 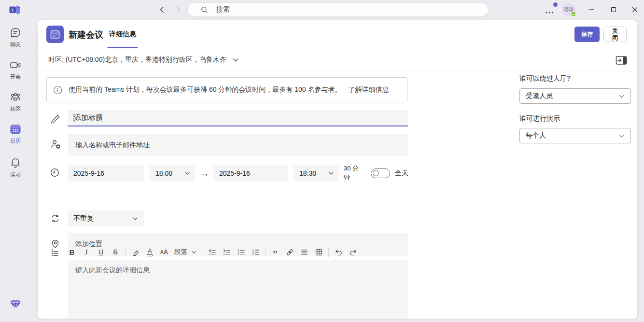 I want to click on sidebar-item-chat: 聊天, so click(x=15, y=38).